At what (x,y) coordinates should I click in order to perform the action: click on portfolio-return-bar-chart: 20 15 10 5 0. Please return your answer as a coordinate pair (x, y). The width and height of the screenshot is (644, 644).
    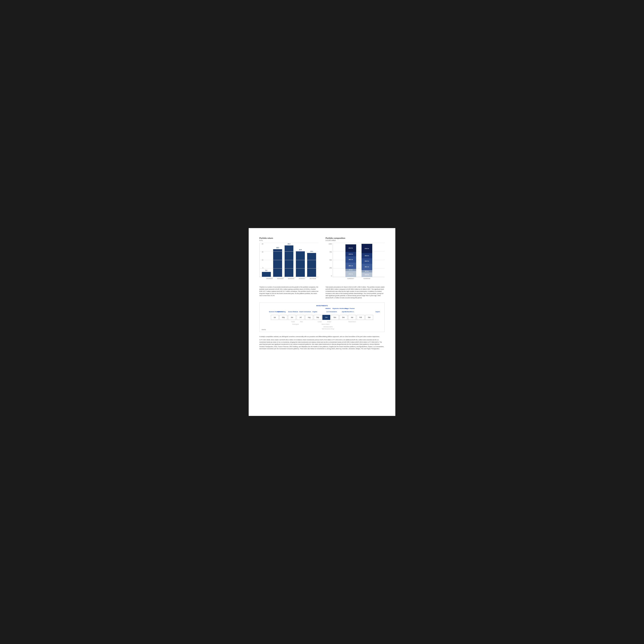
    Looking at the image, I should click on (289, 263).